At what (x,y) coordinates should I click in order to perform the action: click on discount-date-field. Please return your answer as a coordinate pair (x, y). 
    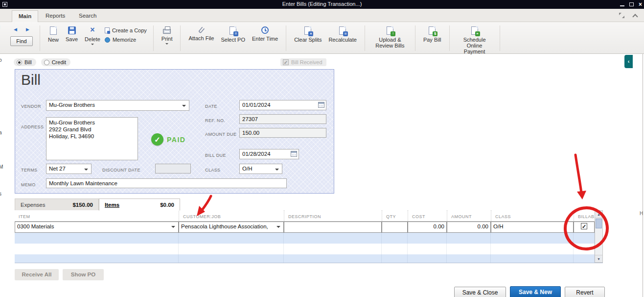
    Looking at the image, I should click on (173, 169).